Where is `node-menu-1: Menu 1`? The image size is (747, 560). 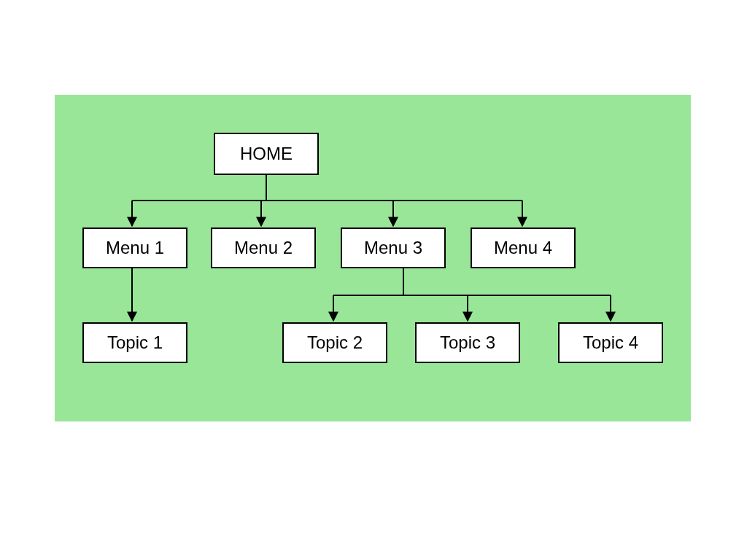 node-menu-1: Menu 1 is located at coordinates (135, 248).